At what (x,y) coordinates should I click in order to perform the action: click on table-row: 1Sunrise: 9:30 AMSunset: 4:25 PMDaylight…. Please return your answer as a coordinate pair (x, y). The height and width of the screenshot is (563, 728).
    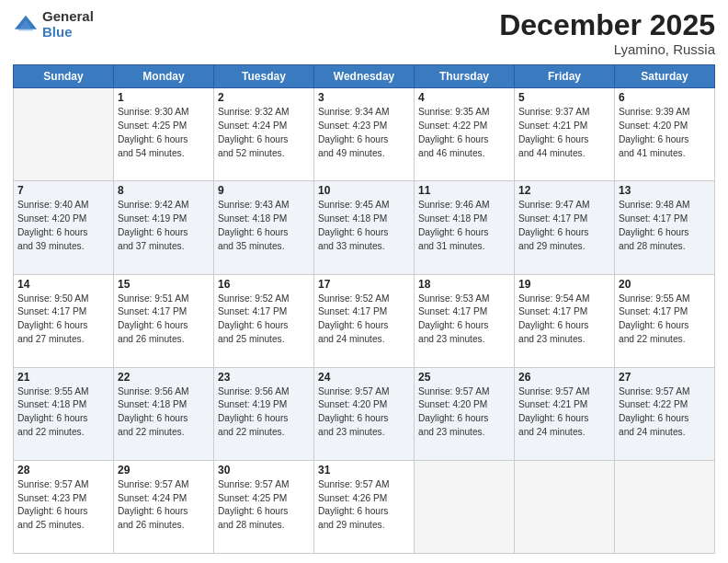
    Looking at the image, I should click on (164, 134).